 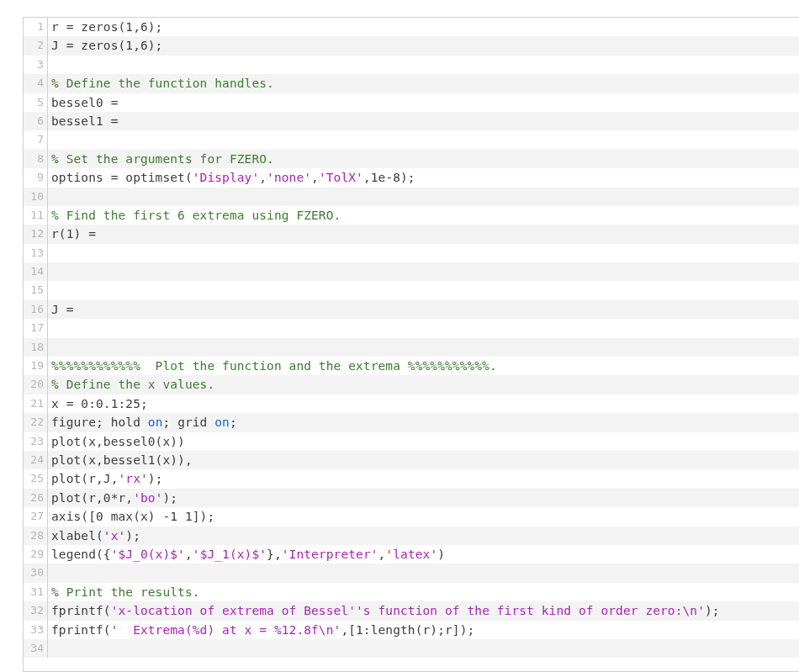 What do you see at coordinates (424, 498) in the screenshot?
I see `code-text: plot(r,0*r,'bo');` at bounding box center [424, 498].